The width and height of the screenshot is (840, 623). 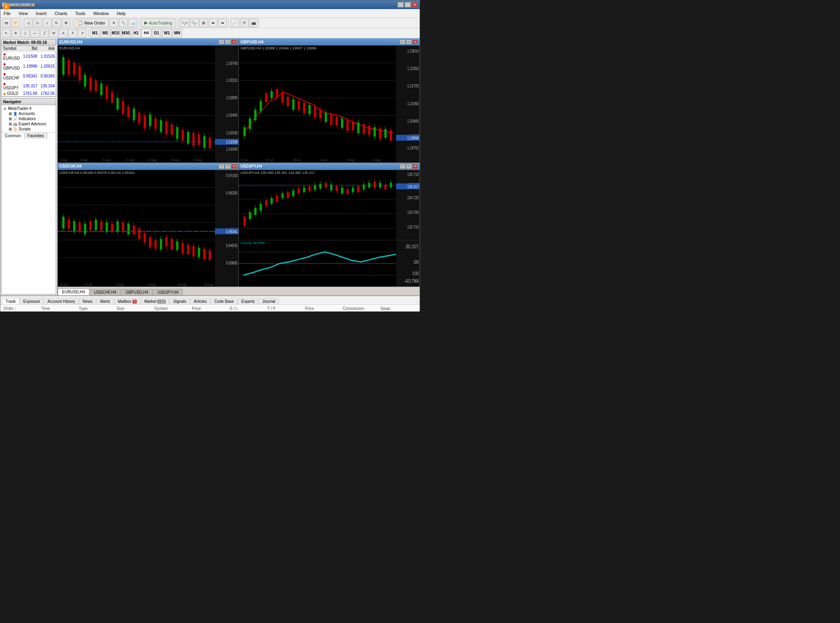 What do you see at coordinates (329, 228) in the screenshot?
I see `chart-usdjpy-body: USDJPY.H4 135.066 135.391 134.982 135.31…` at bounding box center [329, 228].